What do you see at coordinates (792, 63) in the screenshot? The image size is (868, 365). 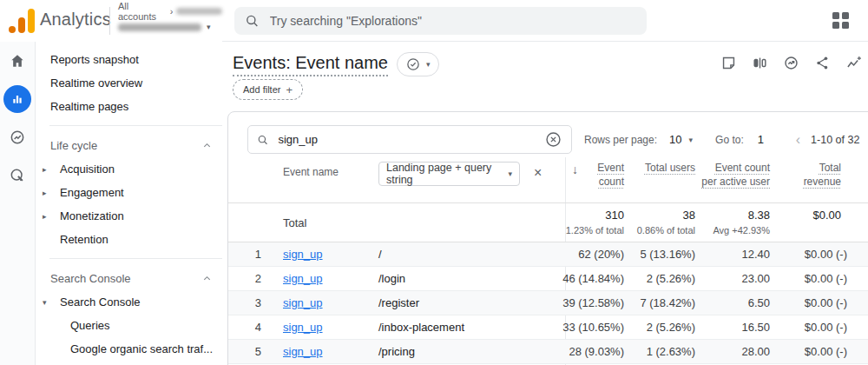 I see `report-actions` at bounding box center [792, 63].